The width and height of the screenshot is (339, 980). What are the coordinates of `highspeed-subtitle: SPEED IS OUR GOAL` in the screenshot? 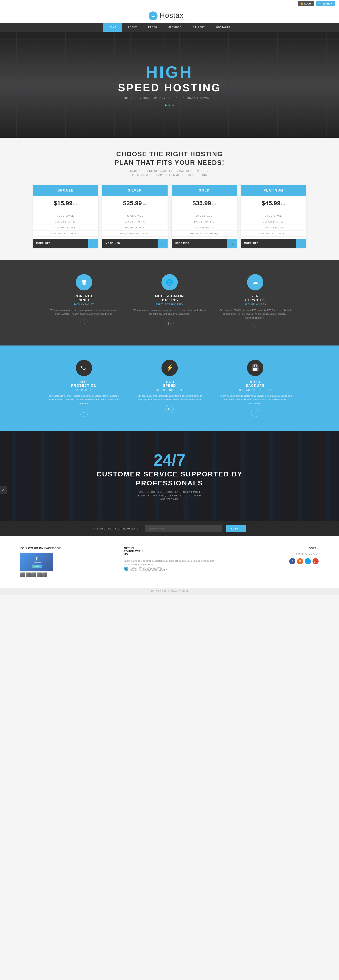 It's located at (170, 390).